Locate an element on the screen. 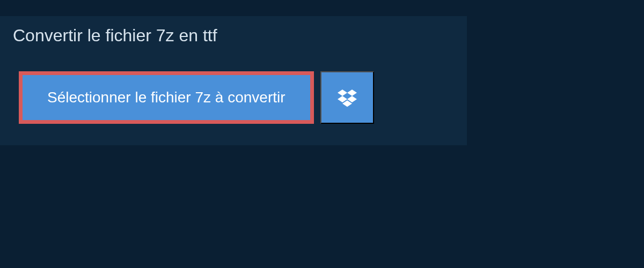  dropbox-icon is located at coordinates (347, 98).